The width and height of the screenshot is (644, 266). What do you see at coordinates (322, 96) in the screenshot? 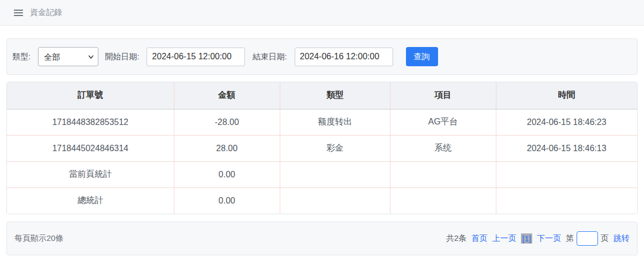
I see `table-header-row: 訂單號 金額 類型 項目 時間` at bounding box center [322, 96].